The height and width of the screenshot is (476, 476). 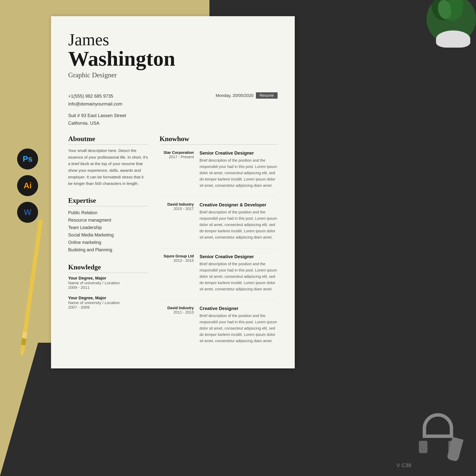 What do you see at coordinates (247, 96) in the screenshot?
I see `date-resume: Monday, 20/05/2020 Resume` at bounding box center [247, 96].